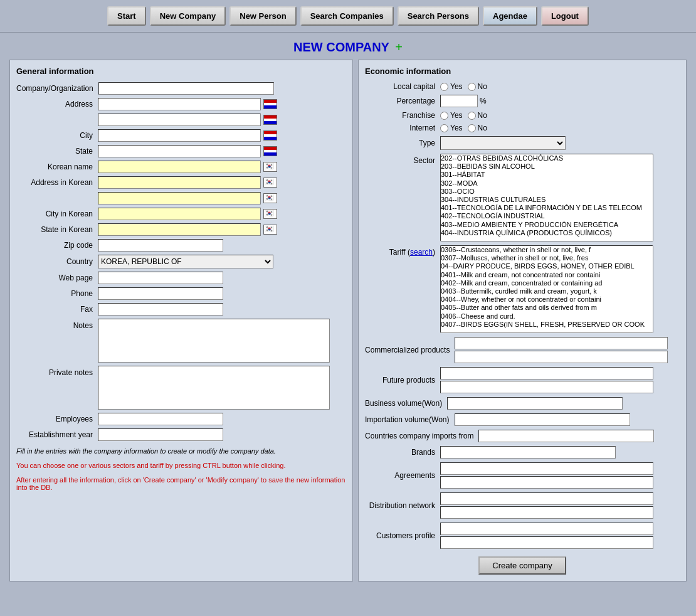  I want to click on general-info-title: General information, so click(181, 72).